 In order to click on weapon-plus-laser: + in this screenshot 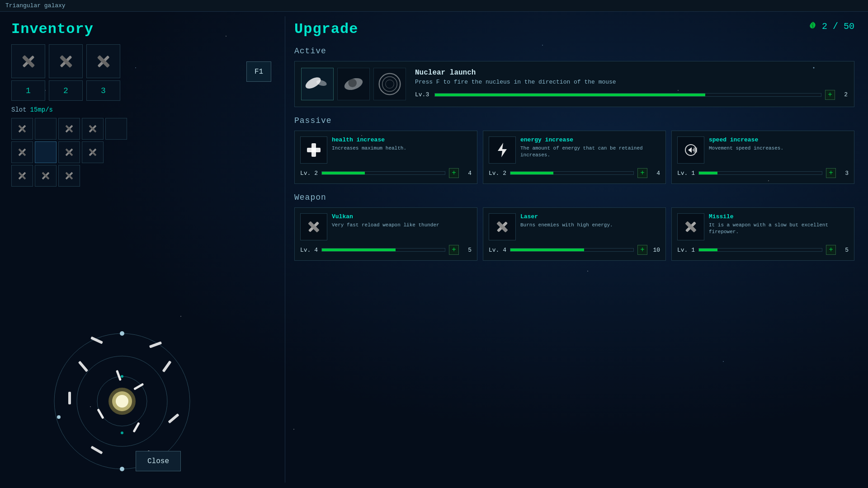, I will do `click(642, 250)`.